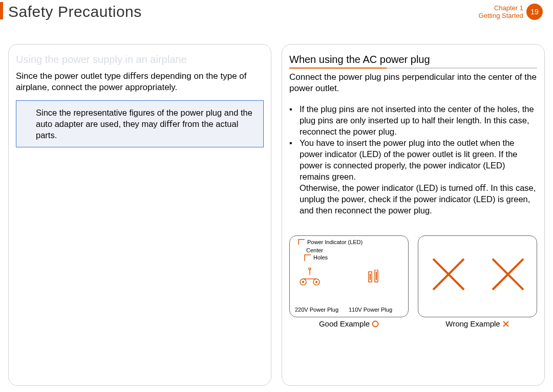  Describe the element at coordinates (413, 83) in the screenshot. I see `intro-ac: Connect the power plug pins perpendicula…` at that location.